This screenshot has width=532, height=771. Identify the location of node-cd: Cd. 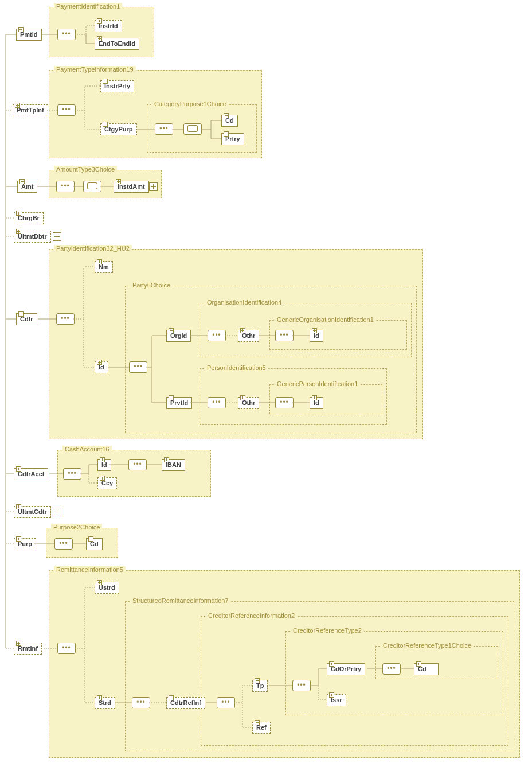
(229, 120).